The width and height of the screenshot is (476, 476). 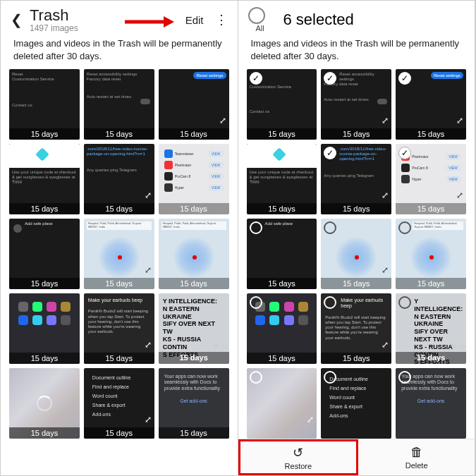 I want to click on thumbnail: ✓ .com/2018/11/free-video-course-package…, so click(x=356, y=179).